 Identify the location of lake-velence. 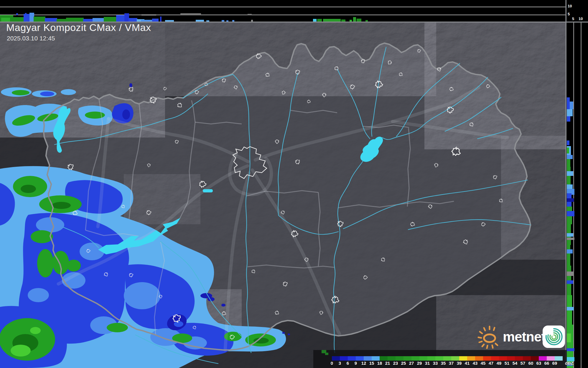
(208, 191).